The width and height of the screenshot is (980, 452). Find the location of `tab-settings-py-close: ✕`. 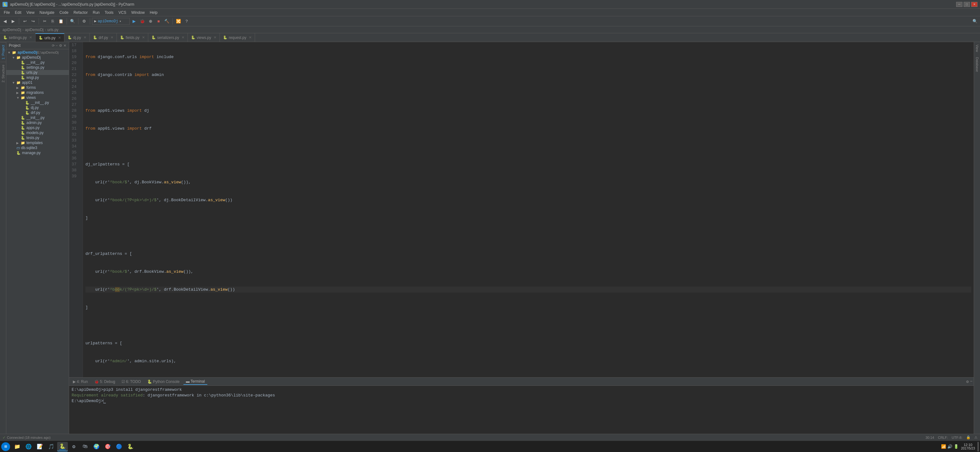

tab-settings-py-close: ✕ is located at coordinates (30, 37).